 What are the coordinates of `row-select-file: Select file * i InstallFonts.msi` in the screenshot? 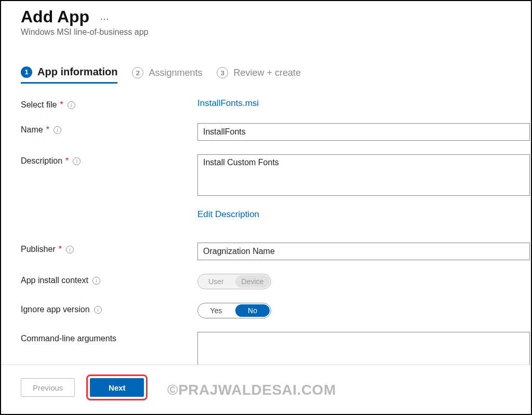 It's located at (276, 104).